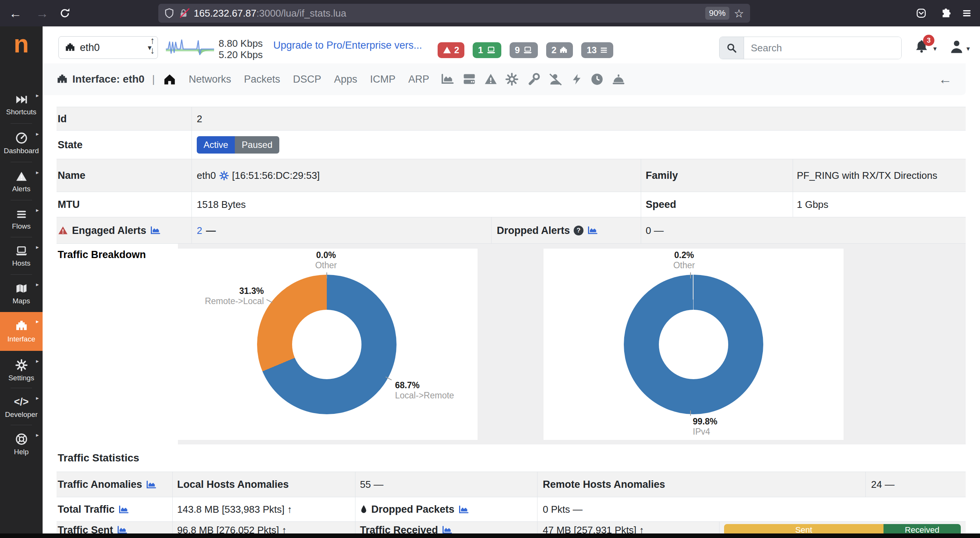 This screenshot has width=980, height=538. Describe the element at coordinates (125, 119) in the screenshot. I see `id-label: Id` at that location.